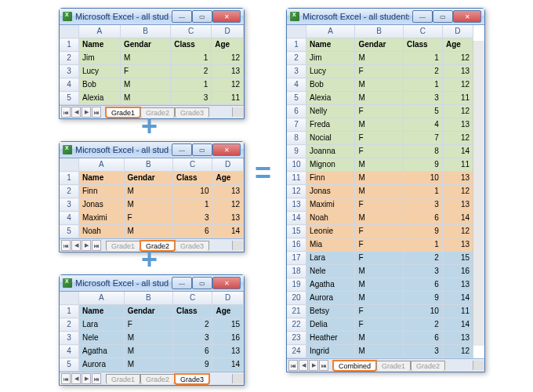  What do you see at coordinates (422, 152) in the screenshot?
I see `cell: 8` at bounding box center [422, 152].